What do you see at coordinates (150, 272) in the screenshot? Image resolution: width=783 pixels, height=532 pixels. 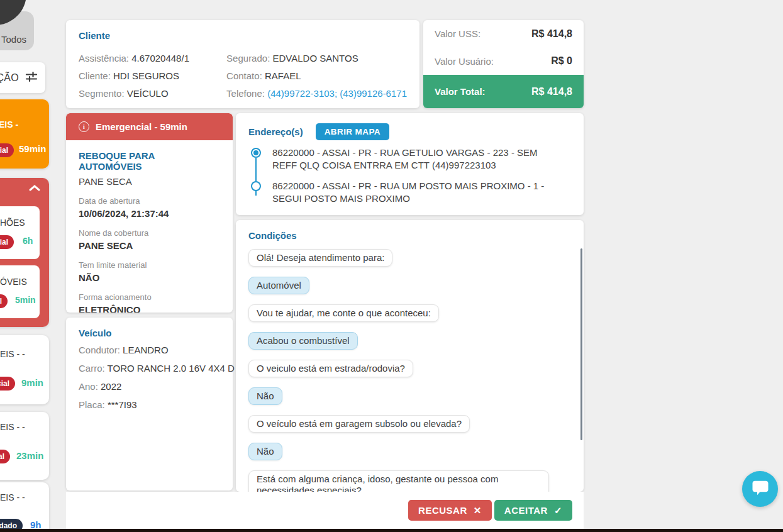 I see `service-detail: Tem limite material NÃO` at bounding box center [150, 272].